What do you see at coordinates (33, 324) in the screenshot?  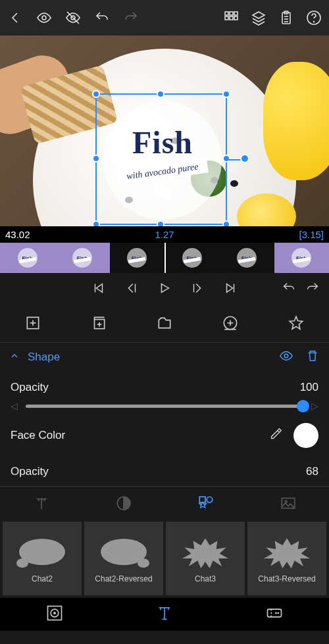 I see `add-button` at bounding box center [33, 324].